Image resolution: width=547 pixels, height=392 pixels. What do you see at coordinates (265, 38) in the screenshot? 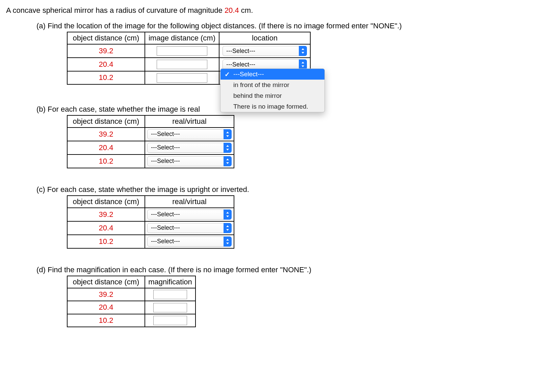
I see `col-location: location` at bounding box center [265, 38].